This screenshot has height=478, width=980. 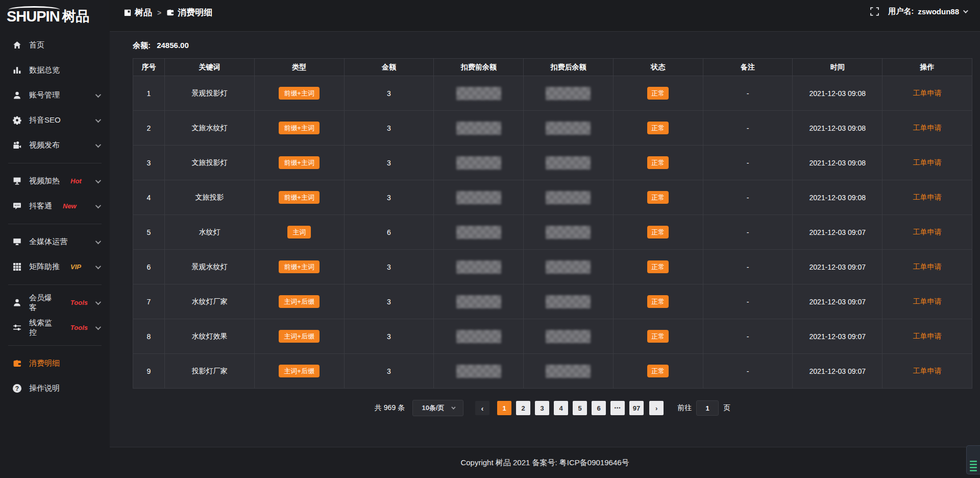 I want to click on cell-keyword: 投影灯厂家, so click(x=210, y=371).